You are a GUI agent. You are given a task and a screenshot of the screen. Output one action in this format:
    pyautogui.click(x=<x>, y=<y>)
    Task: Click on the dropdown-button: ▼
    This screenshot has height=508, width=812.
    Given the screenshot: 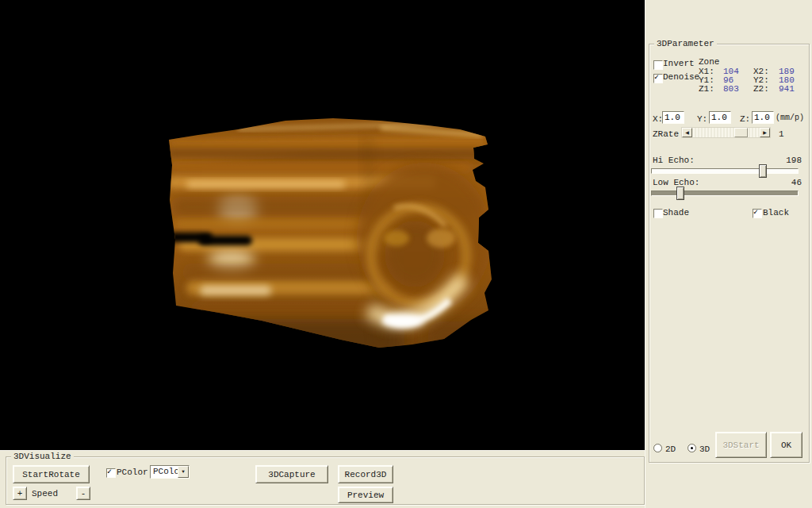 What is the action you would take?
    pyautogui.click(x=183, y=471)
    